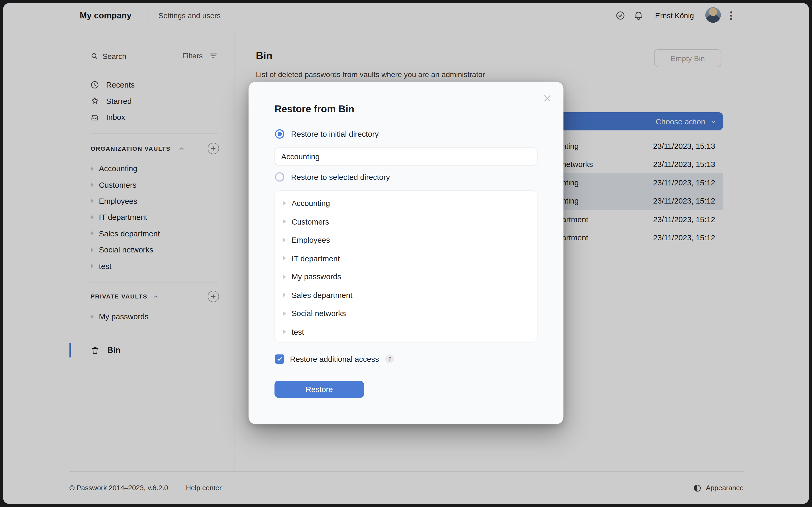 Image resolution: width=812 pixels, height=507 pixels. Describe the element at coordinates (370, 74) in the screenshot. I see `page-subtitle: List of deleted passwords from vaults wh…` at that location.